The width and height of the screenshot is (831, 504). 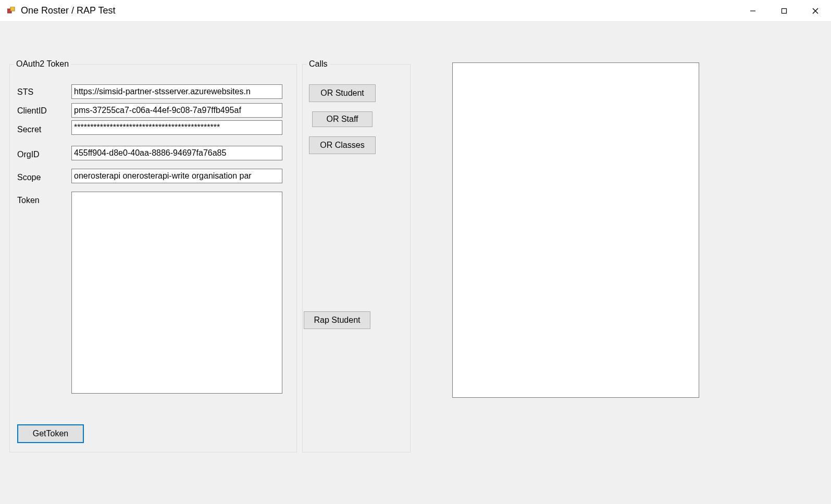 I want to click on sts-input, so click(x=177, y=92).